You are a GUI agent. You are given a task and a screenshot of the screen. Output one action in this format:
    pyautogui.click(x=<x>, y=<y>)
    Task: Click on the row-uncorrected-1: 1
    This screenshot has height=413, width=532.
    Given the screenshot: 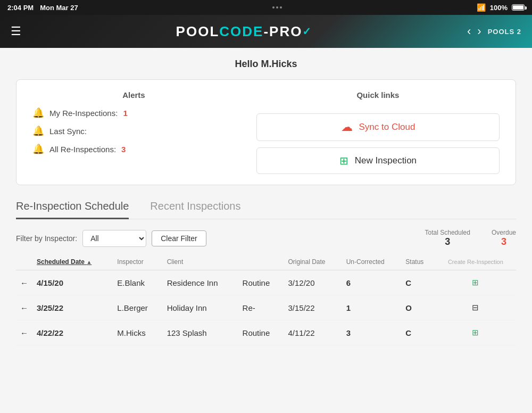 What is the action you would take?
    pyautogui.click(x=372, y=308)
    